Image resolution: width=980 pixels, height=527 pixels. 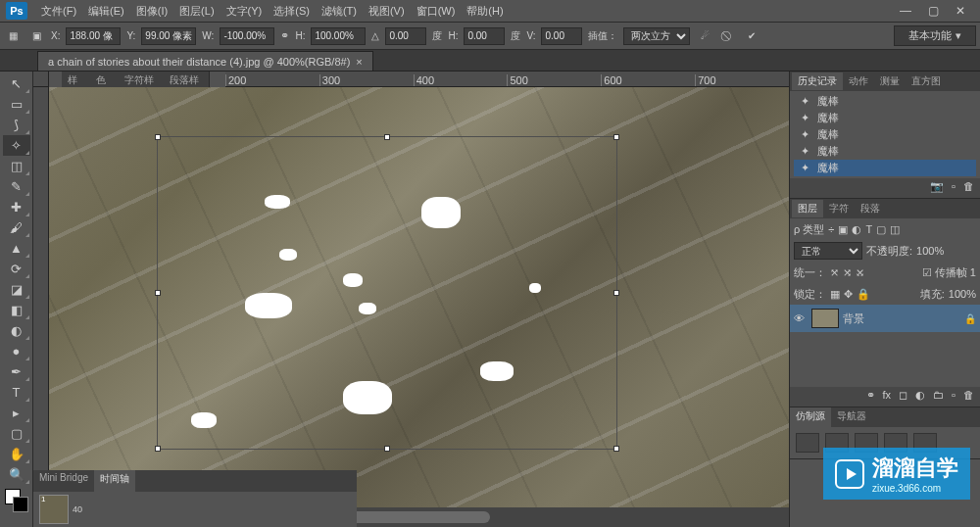 I want to click on link-layers-icon: ⚭, so click(x=870, y=397).